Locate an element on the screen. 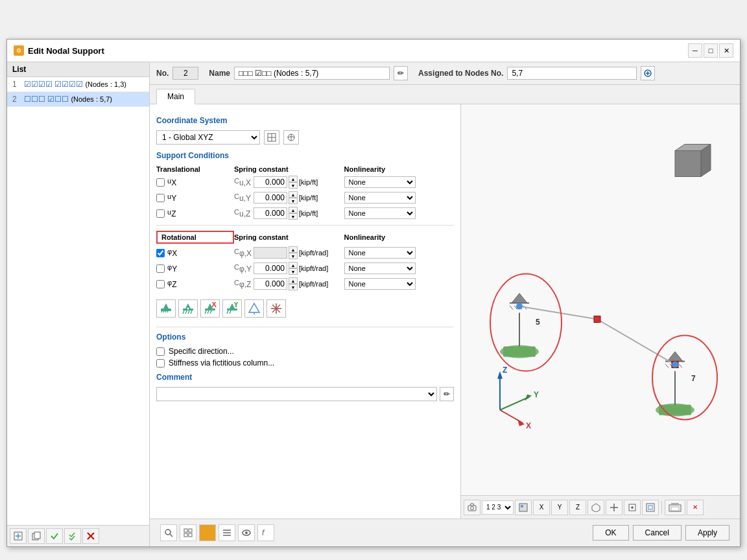 The image size is (747, 560). coord-select: 1 - Global XYZ is located at coordinates (208, 137).